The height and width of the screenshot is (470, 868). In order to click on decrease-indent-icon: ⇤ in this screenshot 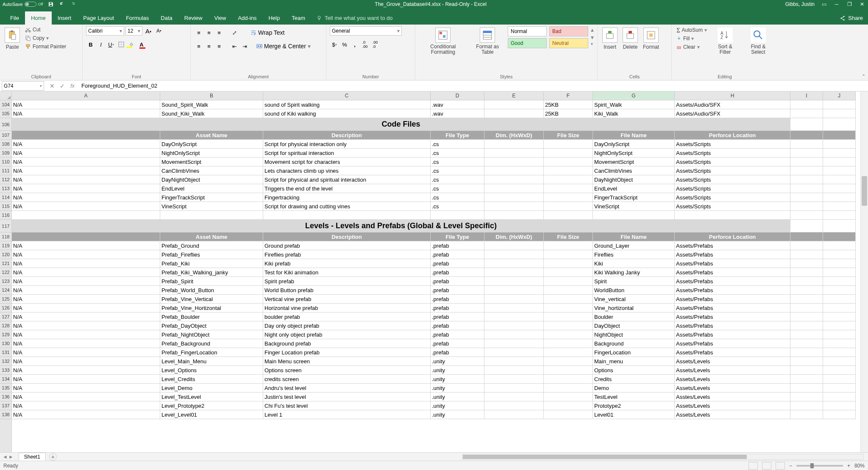, I will do `click(234, 46)`.